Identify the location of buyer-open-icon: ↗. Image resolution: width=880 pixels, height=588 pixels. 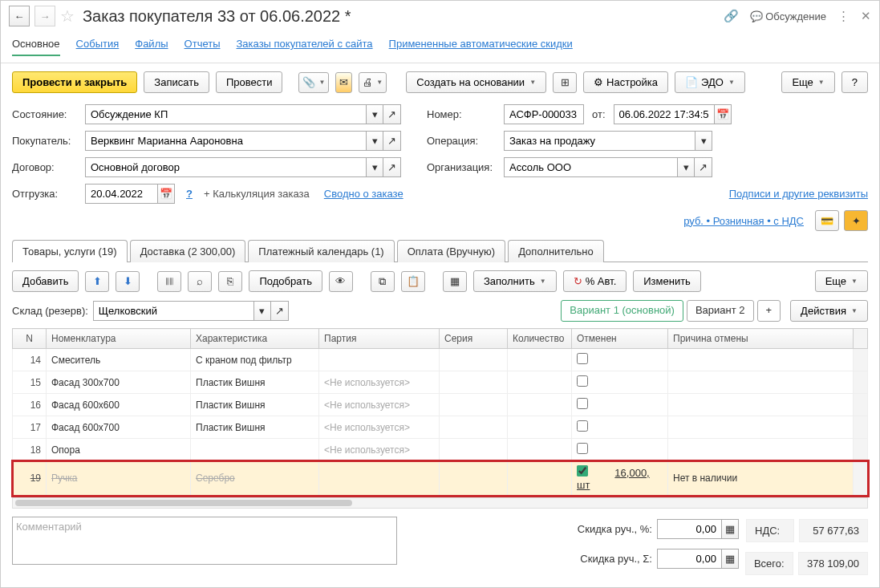
(392, 141).